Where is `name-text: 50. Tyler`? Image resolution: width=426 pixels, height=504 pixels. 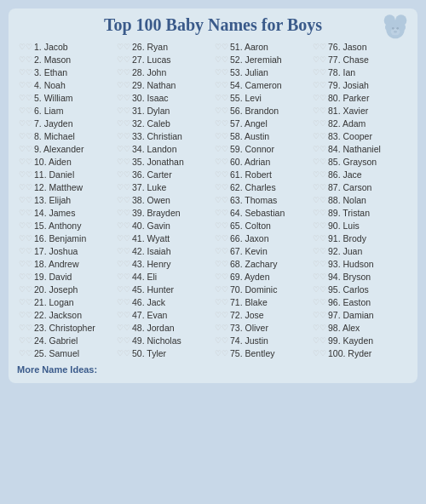
name-text: 50. Tyler is located at coordinates (149, 353).